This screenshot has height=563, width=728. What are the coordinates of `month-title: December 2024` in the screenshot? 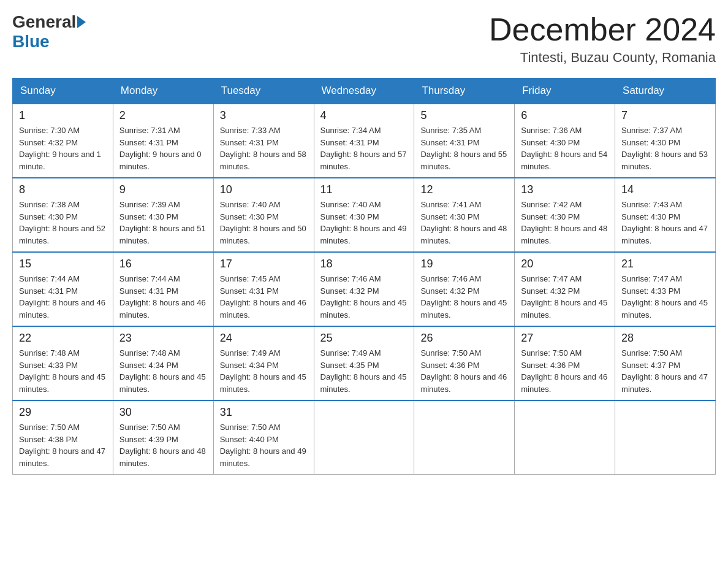 It's located at (602, 29).